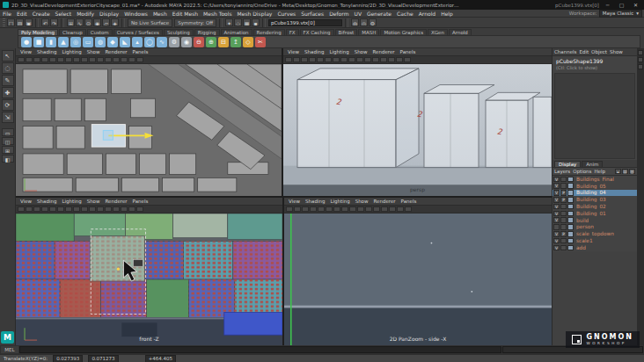 Image resolution: width=644 pixels, height=362 pixels. What do you see at coordinates (359, 14) in the screenshot?
I see `menu-uv: UV` at bounding box center [359, 14].